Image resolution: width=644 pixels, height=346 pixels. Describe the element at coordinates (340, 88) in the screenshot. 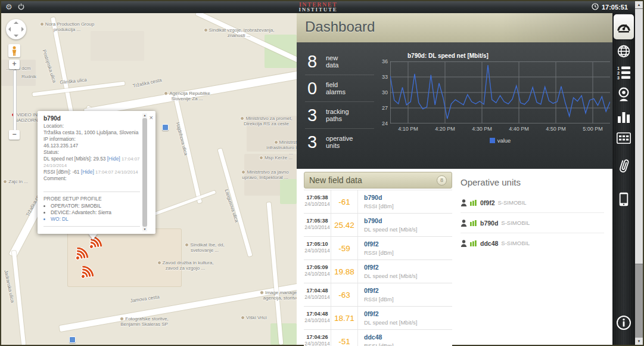

I see `stat-field-alarms: 0field alarms` at that location.